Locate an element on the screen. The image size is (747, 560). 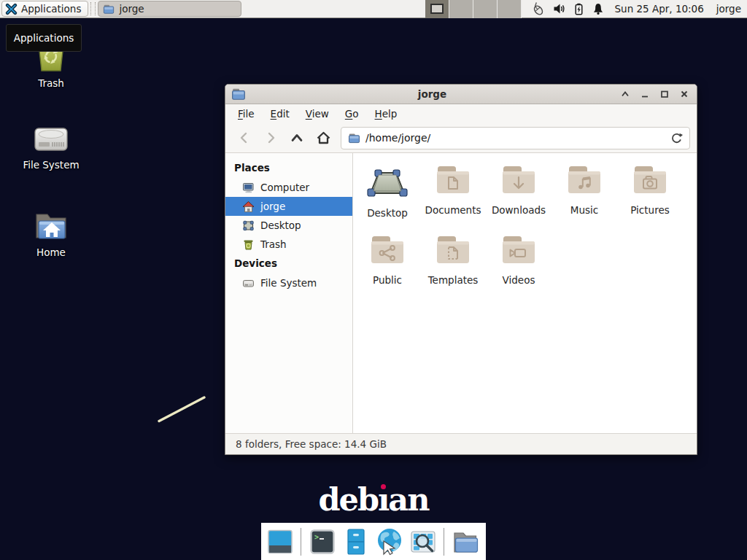
desktop-special-icon is located at coordinates (387, 182).